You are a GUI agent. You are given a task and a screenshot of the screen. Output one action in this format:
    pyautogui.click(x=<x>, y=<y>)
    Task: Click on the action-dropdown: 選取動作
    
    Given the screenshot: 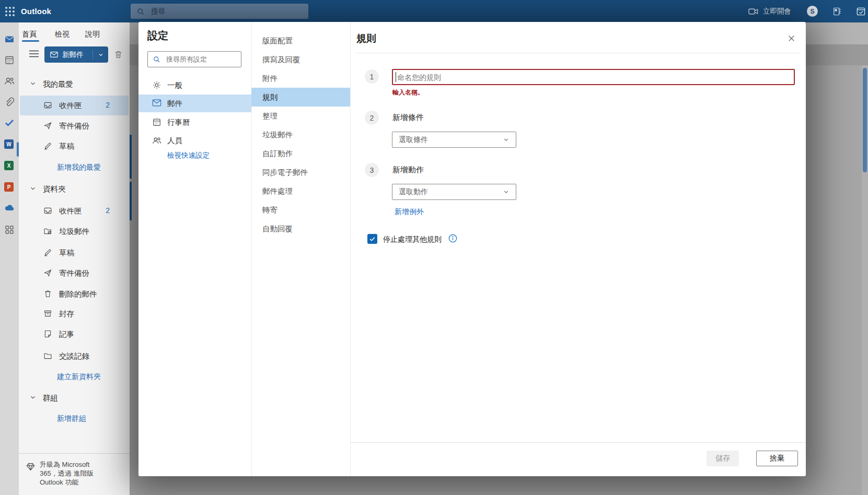 What is the action you would take?
    pyautogui.click(x=454, y=192)
    